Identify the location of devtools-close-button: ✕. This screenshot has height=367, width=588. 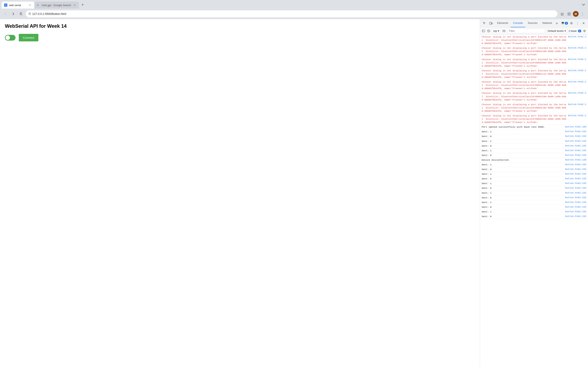
(584, 23).